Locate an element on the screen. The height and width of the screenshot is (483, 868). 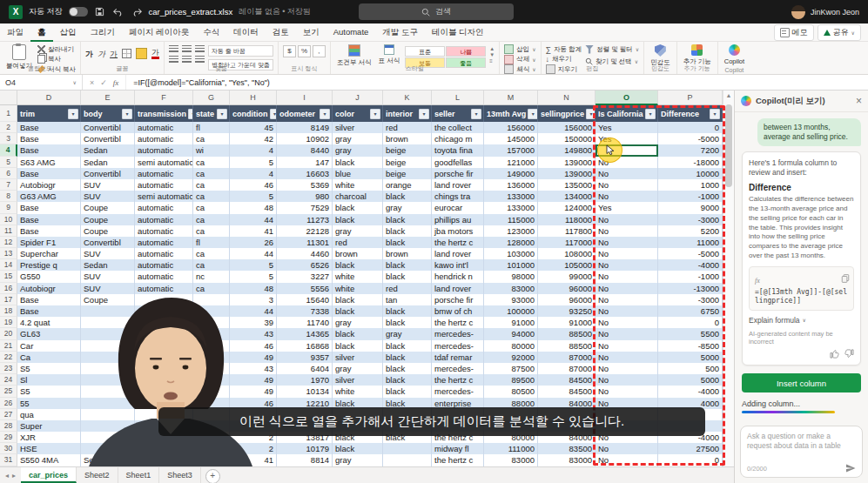
sheet-tab-Sheet1: Sheet1 is located at coordinates (139, 475).